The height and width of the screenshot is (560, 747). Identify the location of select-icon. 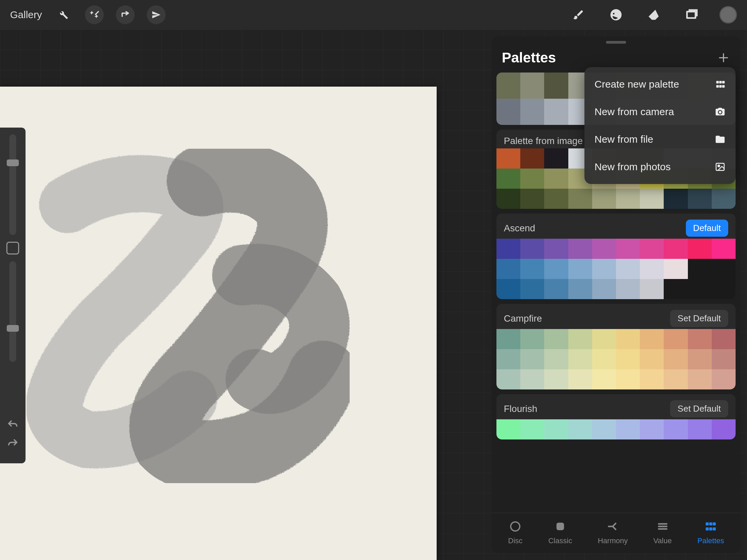
(125, 15).